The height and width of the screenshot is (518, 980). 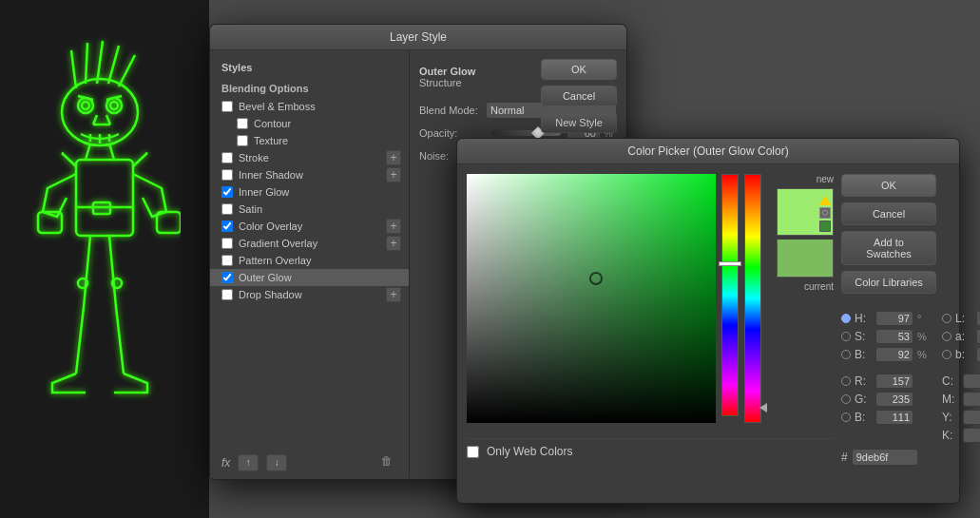 I want to click on b-value-input, so click(x=978, y=355).